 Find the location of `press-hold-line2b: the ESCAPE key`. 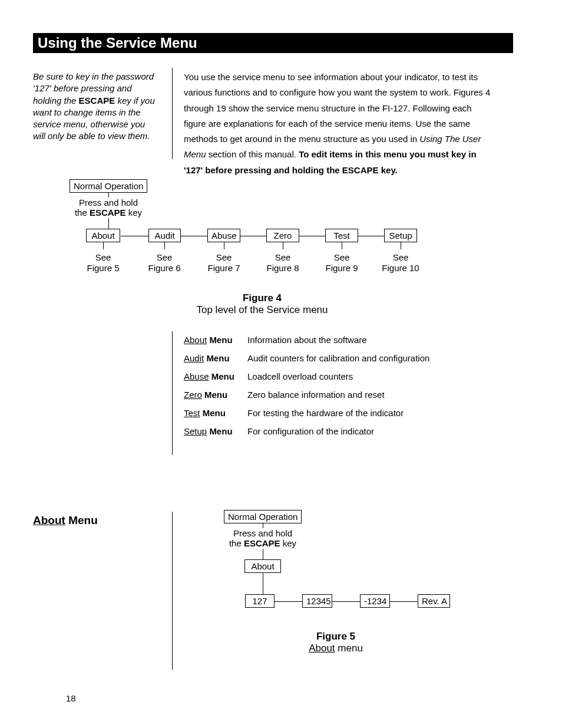

press-hold-line2b: the ESCAPE key is located at coordinates (263, 543).